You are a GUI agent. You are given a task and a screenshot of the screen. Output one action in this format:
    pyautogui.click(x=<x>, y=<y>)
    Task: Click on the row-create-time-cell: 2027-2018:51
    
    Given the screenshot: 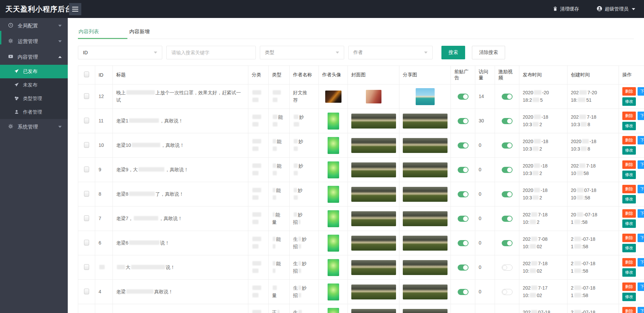 What is the action you would take?
    pyautogui.click(x=593, y=97)
    